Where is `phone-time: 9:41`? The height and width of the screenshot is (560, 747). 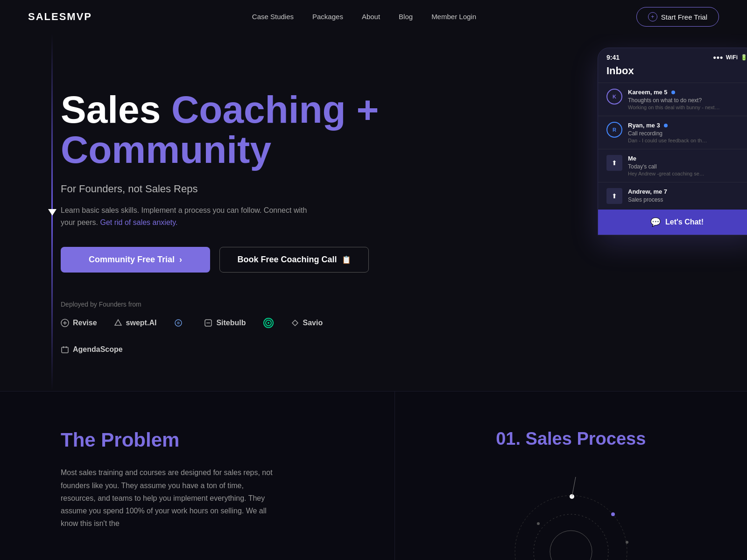 phone-time: 9:41 is located at coordinates (613, 57).